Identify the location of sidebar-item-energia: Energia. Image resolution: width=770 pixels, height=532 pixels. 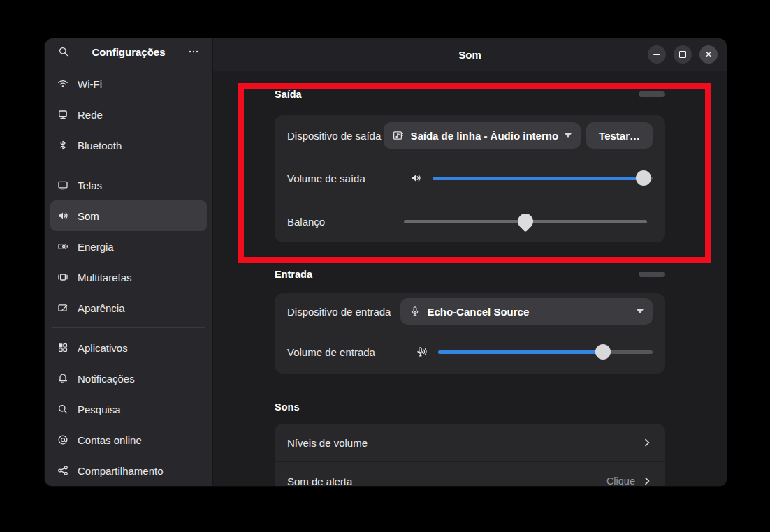
(129, 246).